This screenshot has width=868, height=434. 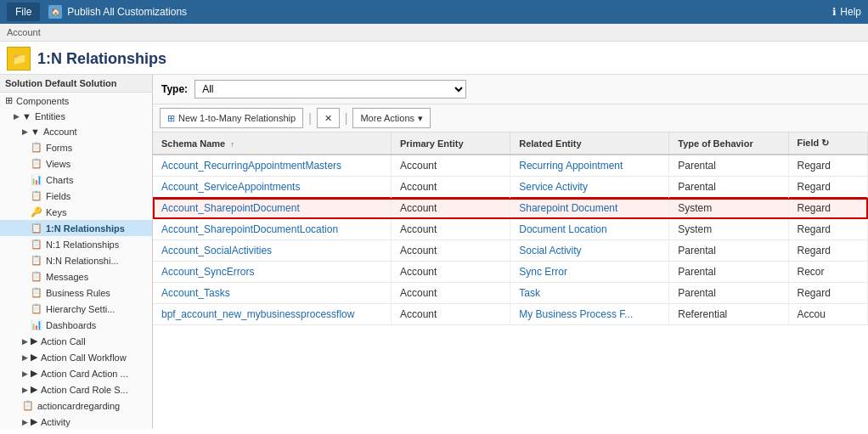 I want to click on delete-button: ✕, so click(x=328, y=118).